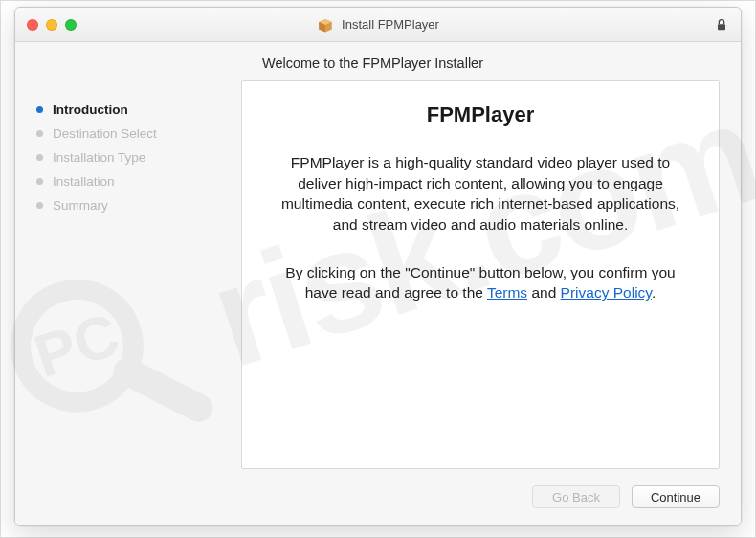  I want to click on title-center: Install FPMPlayer, so click(378, 25).